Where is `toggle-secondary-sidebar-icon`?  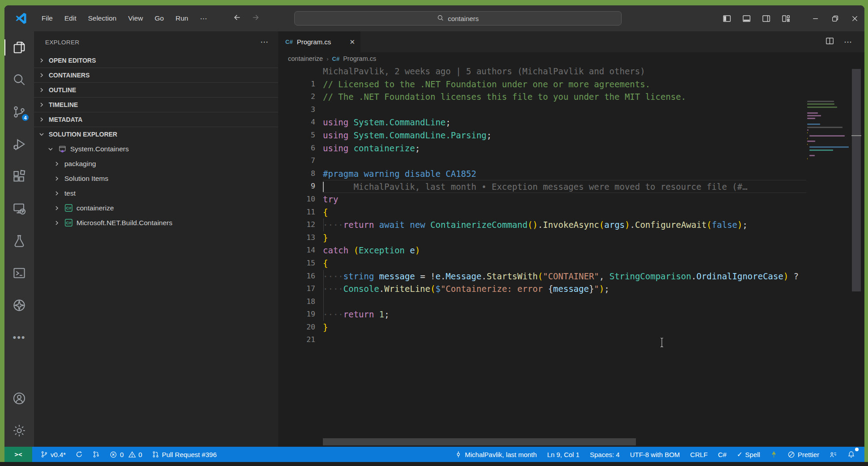 toggle-secondary-sidebar-icon is located at coordinates (766, 18).